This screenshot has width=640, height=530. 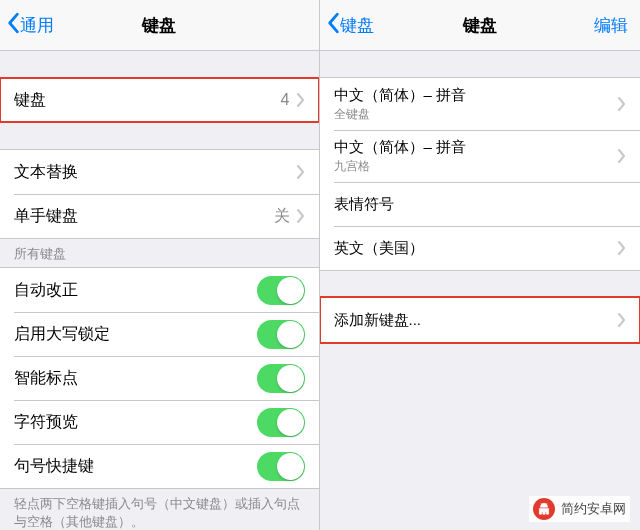 I want to click on navbar-right: 键盘 键盘 编辑, so click(x=480, y=26).